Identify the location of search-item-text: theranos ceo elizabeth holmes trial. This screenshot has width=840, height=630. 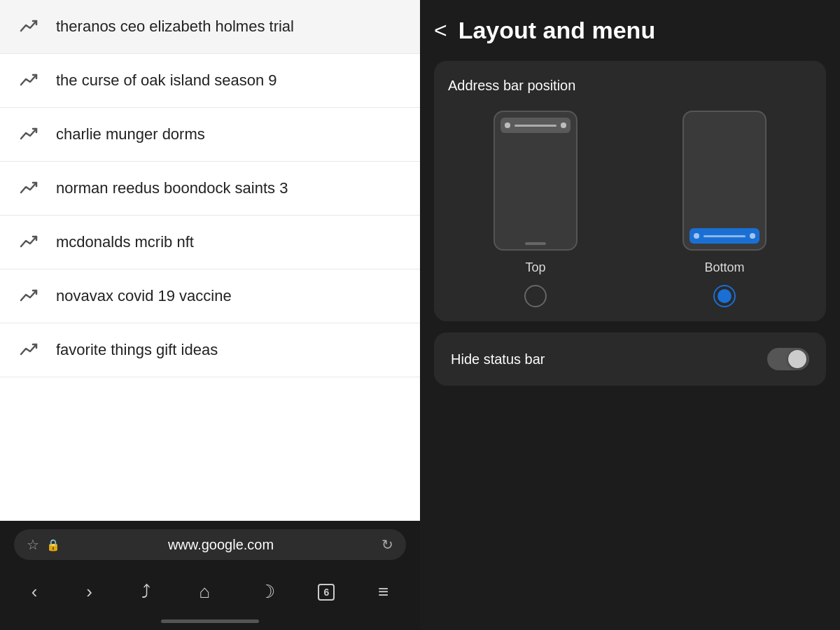
(175, 27).